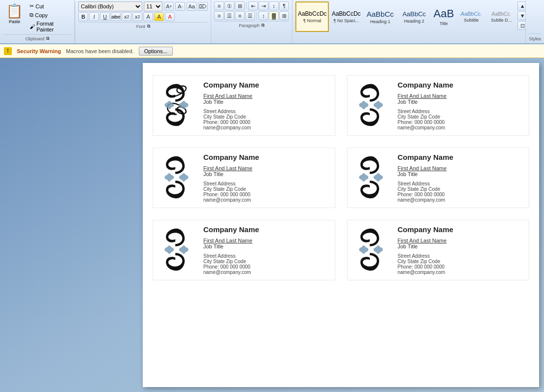 The image size is (544, 392). Describe the element at coordinates (425, 200) in the screenshot. I see `card-email-4: name@company.com` at that location.